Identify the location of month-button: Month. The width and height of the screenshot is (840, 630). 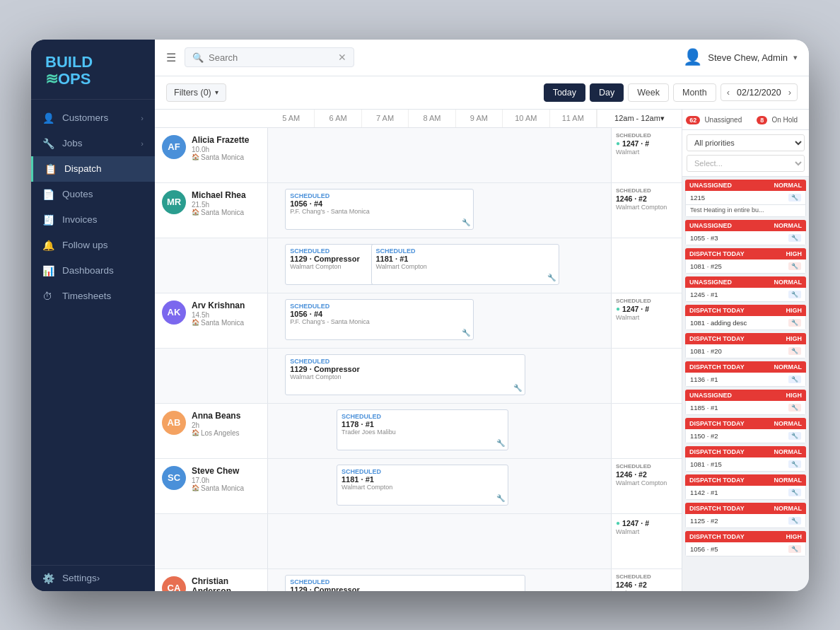
(694, 93).